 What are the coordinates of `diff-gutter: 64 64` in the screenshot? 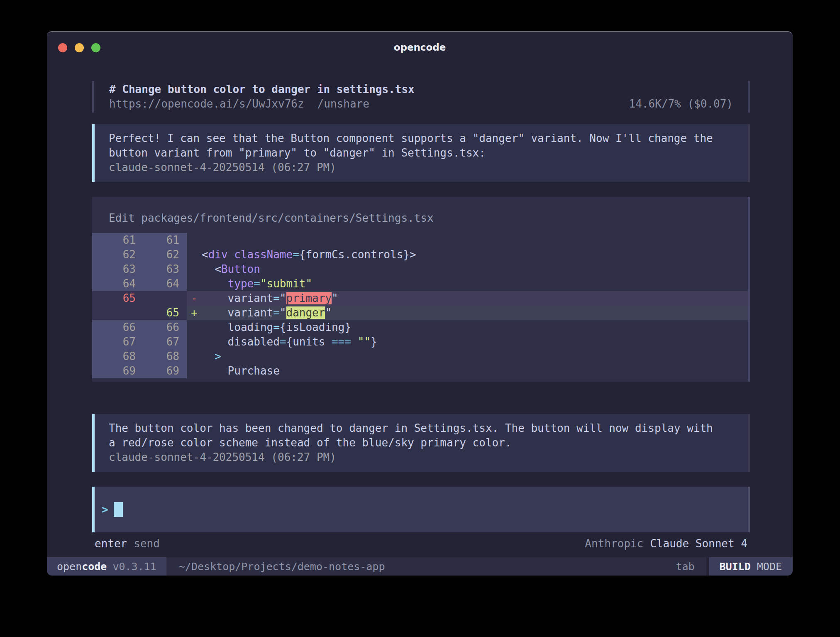 It's located at (139, 284).